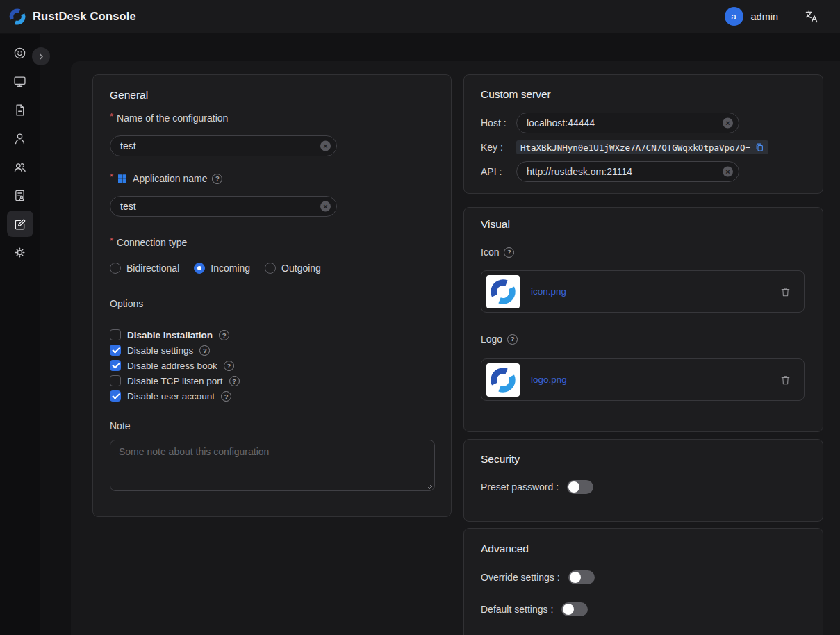 The height and width of the screenshot is (635, 840). Describe the element at coordinates (580, 487) in the screenshot. I see `preset-password-toggle` at that location.